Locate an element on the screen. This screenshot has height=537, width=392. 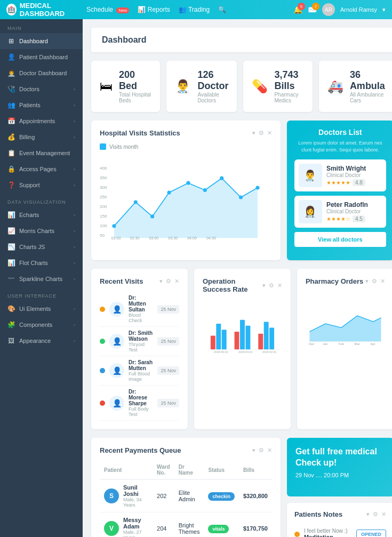
sidebar-item-label: Access Pages is located at coordinates (38, 169).